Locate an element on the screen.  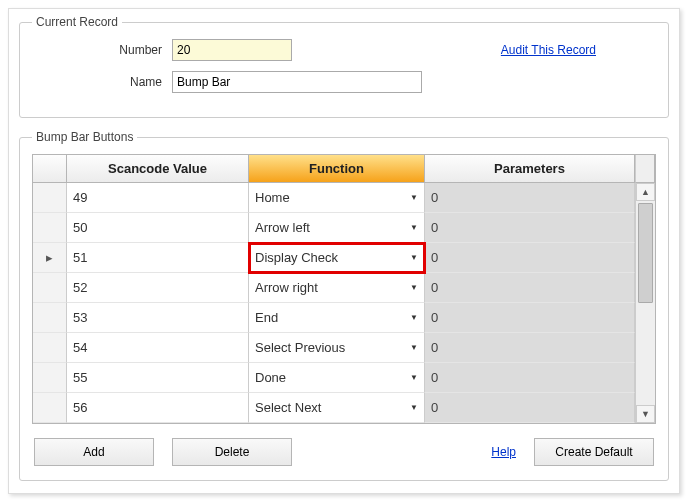
scancode-cell: 52 is located at coordinates (158, 288).